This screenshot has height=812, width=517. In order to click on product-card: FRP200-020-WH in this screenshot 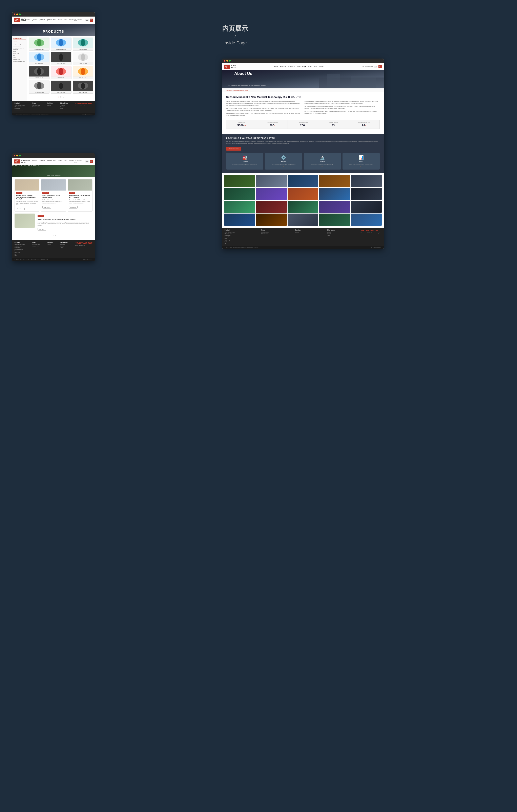, I will do `click(83, 59)`.